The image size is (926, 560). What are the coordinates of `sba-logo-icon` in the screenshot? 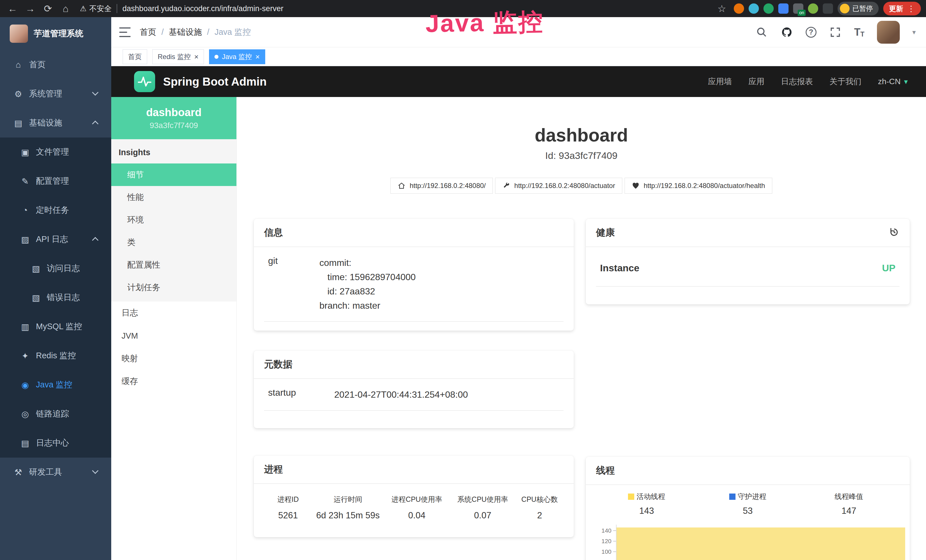 It's located at (145, 82).